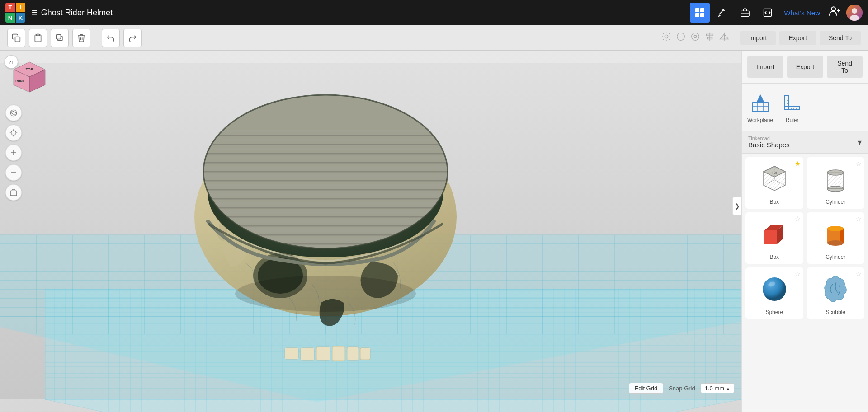 Image resolution: width=868 pixels, height=412 pixels. What do you see at coordinates (840, 38) in the screenshot?
I see `send-to-btn: Send To` at bounding box center [840, 38].